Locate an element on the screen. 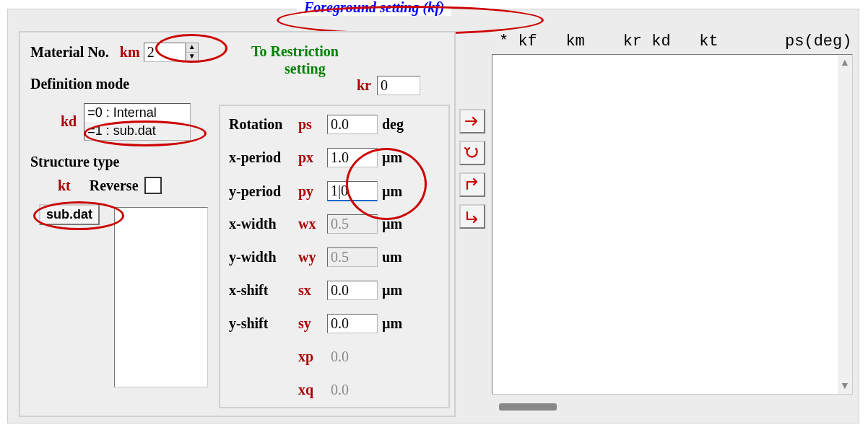 This screenshot has width=868, height=430. ywidth-label: y-width is located at coordinates (261, 257).